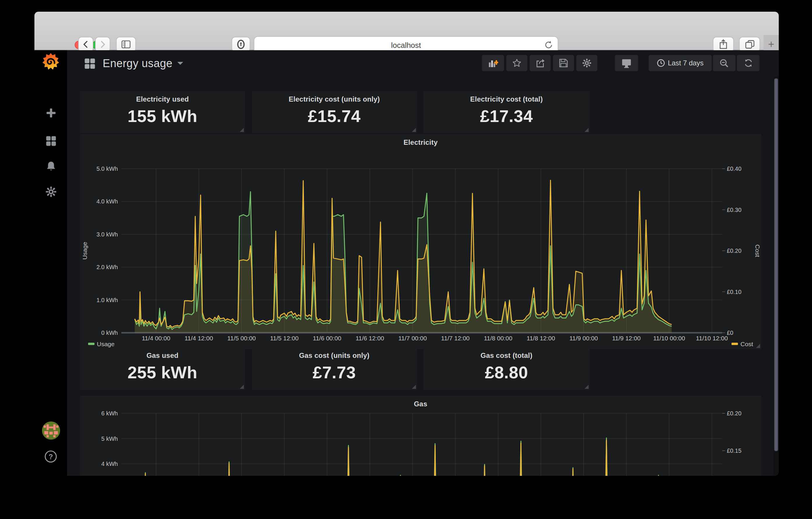 The image size is (812, 519). I want to click on stat-value: 255 kWh, so click(163, 373).